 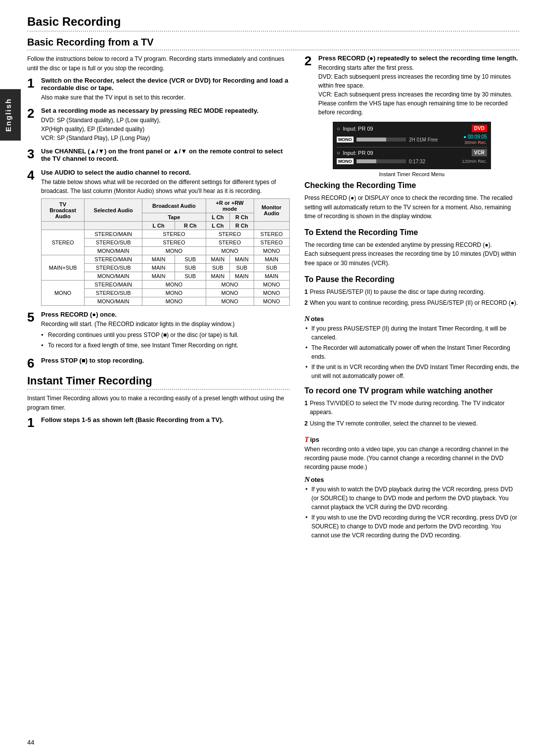 What do you see at coordinates (412, 129) in the screenshot?
I see `menu-dvd-row: ○ Input: PR 09 DVD` at bounding box center [412, 129].